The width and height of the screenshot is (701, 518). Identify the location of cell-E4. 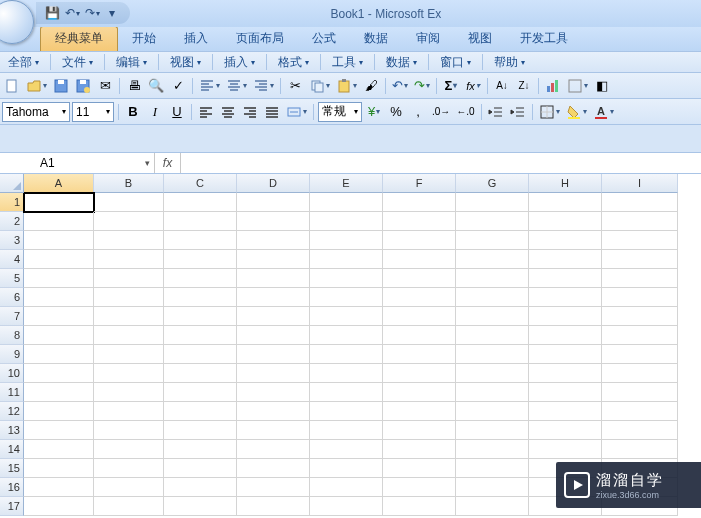
(346, 260).